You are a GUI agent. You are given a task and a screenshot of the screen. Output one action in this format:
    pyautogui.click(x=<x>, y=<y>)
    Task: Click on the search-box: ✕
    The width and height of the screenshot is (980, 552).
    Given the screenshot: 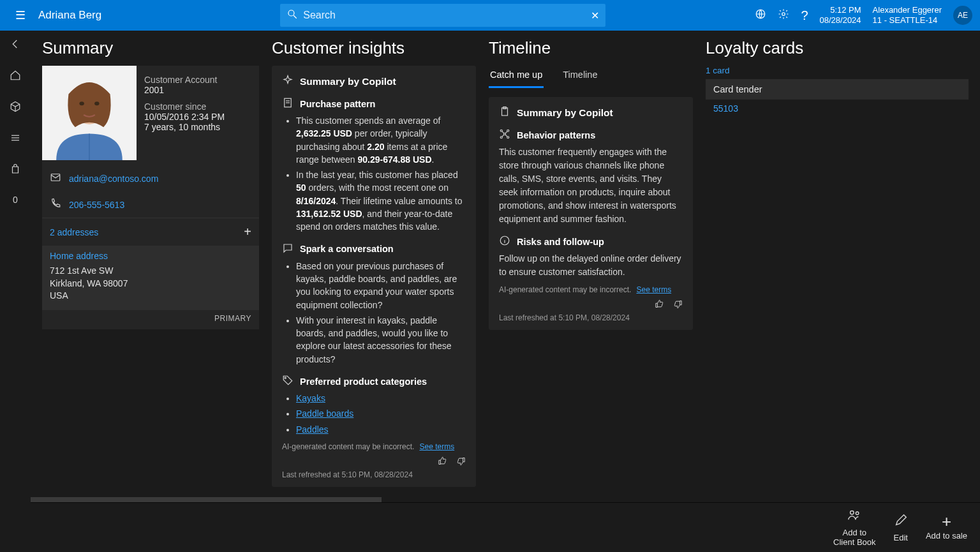 What is the action you would take?
    pyautogui.click(x=443, y=15)
    